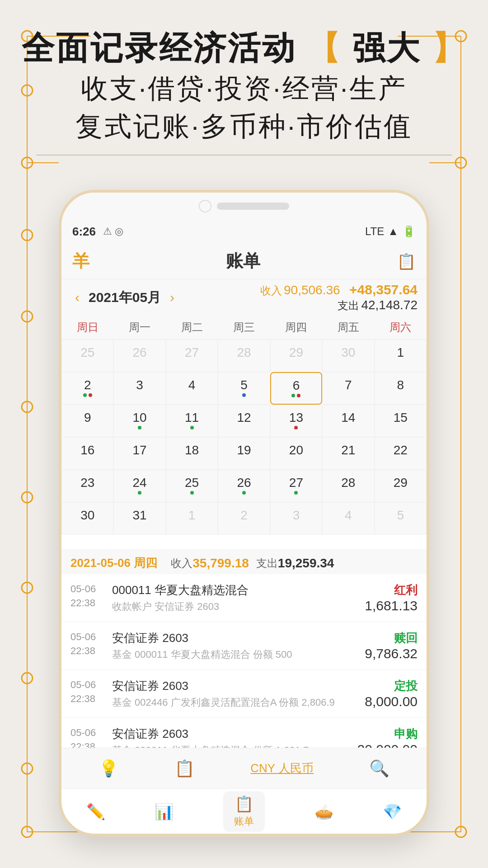  What do you see at coordinates (184, 769) in the screenshot?
I see `list-icon: 📋` at bounding box center [184, 769].